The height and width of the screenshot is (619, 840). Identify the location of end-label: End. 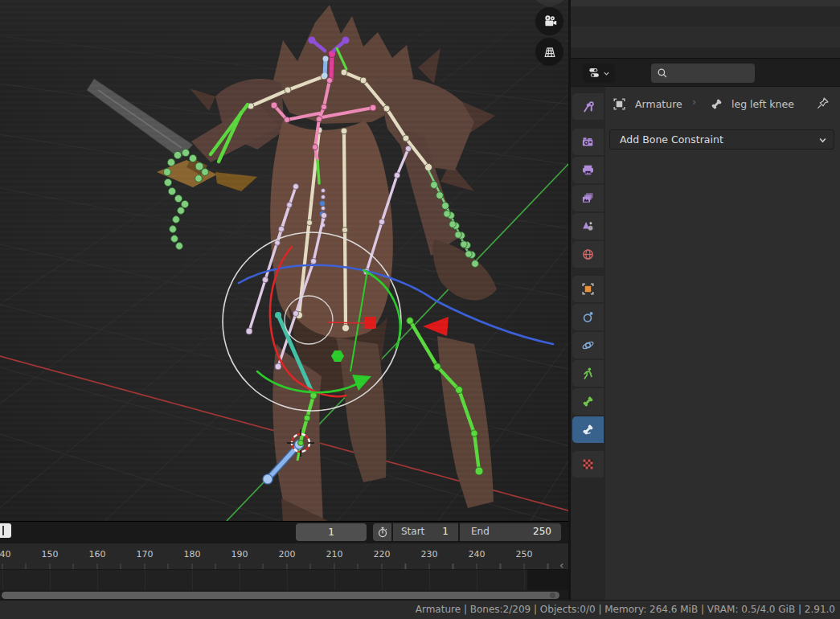
(481, 531).